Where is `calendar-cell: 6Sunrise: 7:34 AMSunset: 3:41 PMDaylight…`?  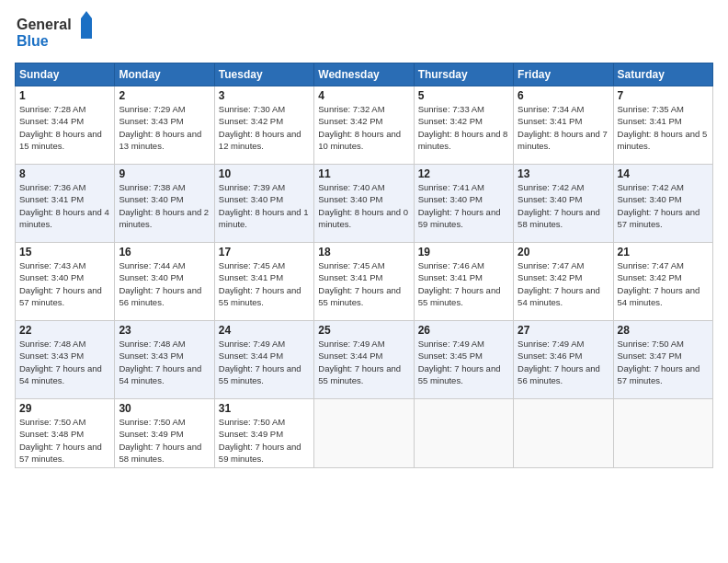 calendar-cell: 6Sunrise: 7:34 AMSunset: 3:41 PMDaylight… is located at coordinates (563, 125).